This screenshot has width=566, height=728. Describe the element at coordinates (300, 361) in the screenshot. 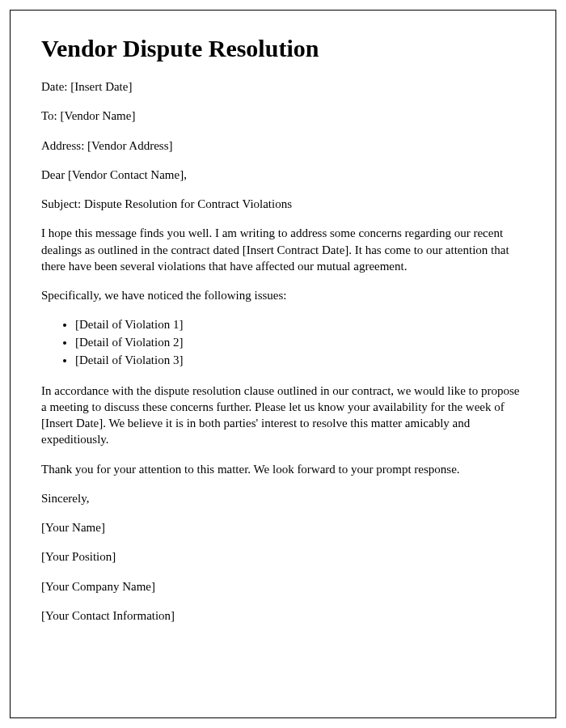

I see `list-item: [Detail of Violation 3]` at that location.